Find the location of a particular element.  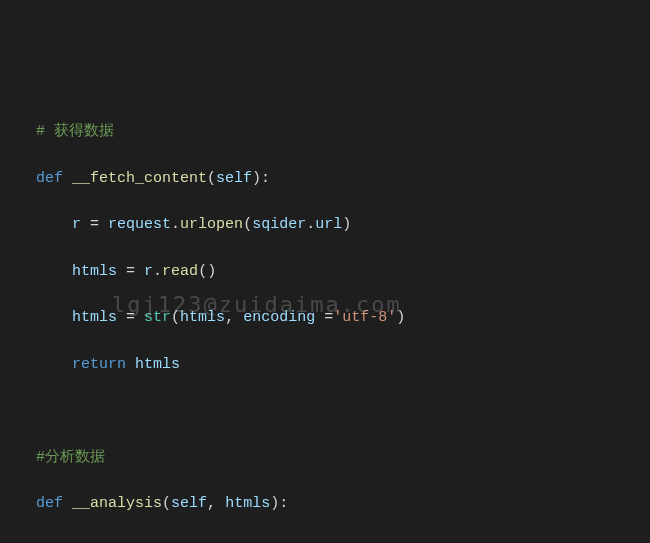

code-line: root_htmls = re.findall(sqider.url_patte… is located at coordinates (325, 541).